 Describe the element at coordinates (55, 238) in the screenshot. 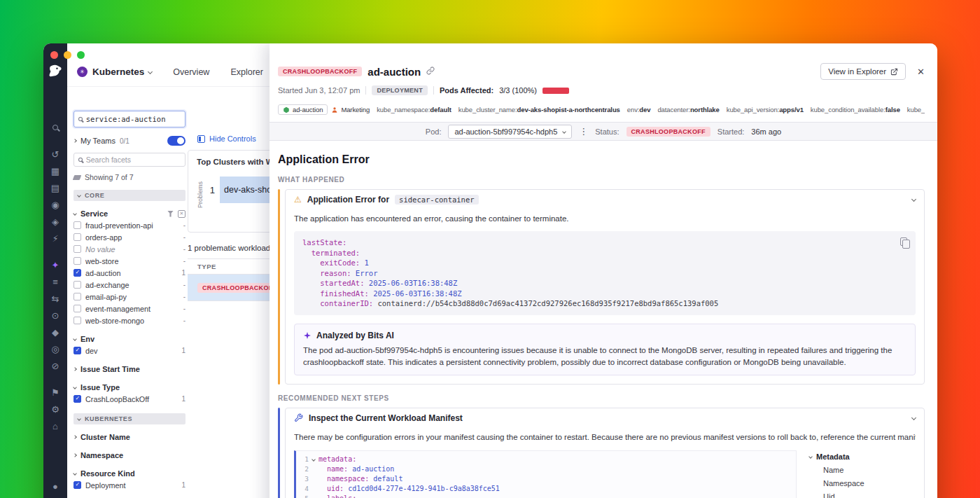

I see `events-icon: ⚡` at that location.